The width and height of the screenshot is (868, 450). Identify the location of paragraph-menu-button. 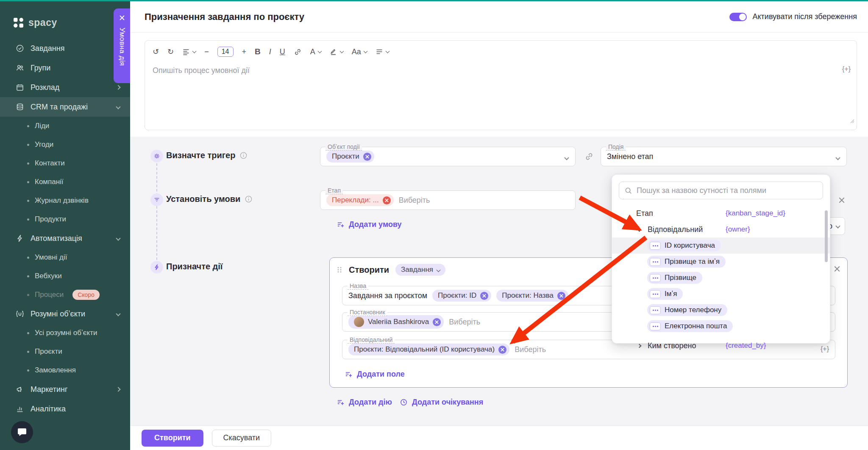
(382, 52).